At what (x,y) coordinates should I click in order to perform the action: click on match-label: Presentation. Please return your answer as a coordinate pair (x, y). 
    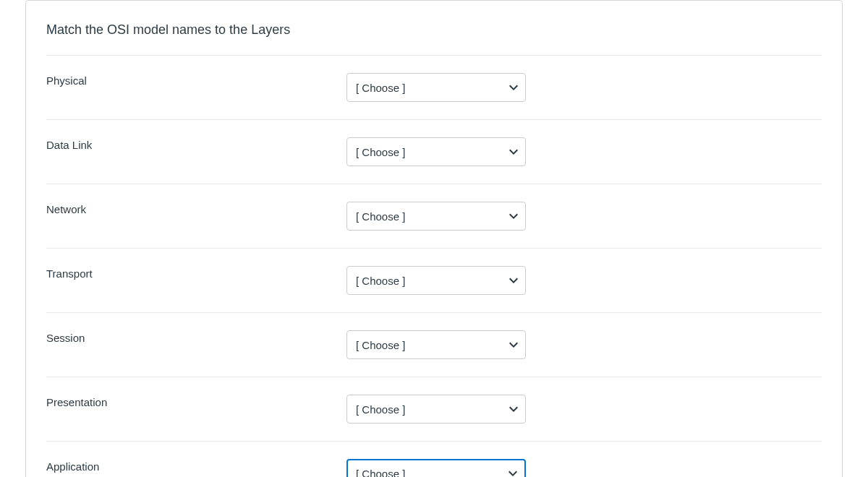
    Looking at the image, I should click on (197, 402).